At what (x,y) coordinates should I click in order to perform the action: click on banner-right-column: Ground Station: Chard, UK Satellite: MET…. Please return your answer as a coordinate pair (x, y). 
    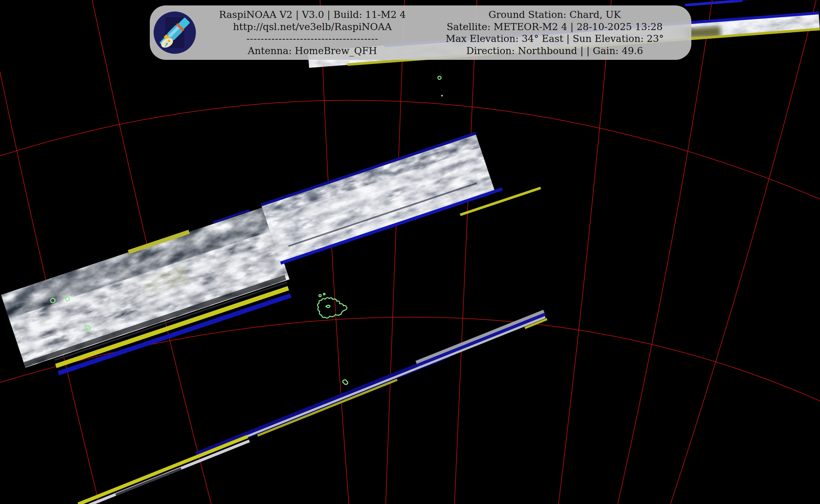
    Looking at the image, I should click on (559, 33).